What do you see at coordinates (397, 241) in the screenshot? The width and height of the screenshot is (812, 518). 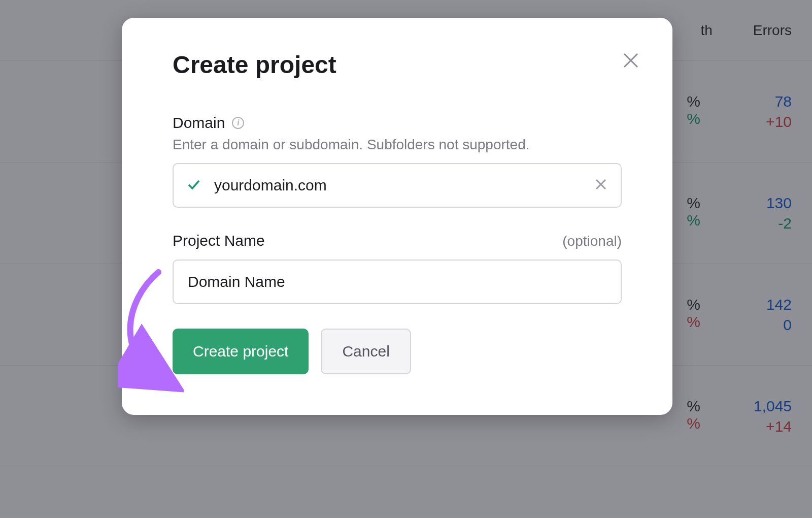 I see `project-name-label-row: Project Name (optional)` at bounding box center [397, 241].